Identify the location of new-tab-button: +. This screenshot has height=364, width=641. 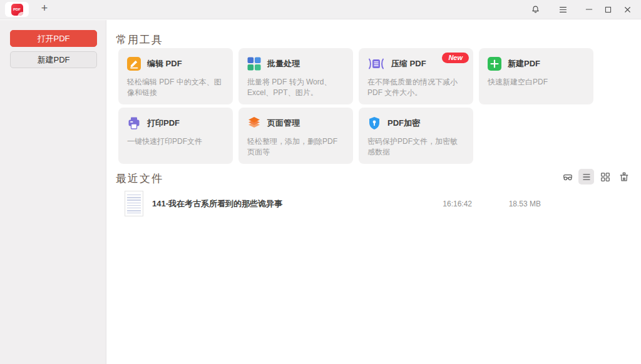
(44, 9).